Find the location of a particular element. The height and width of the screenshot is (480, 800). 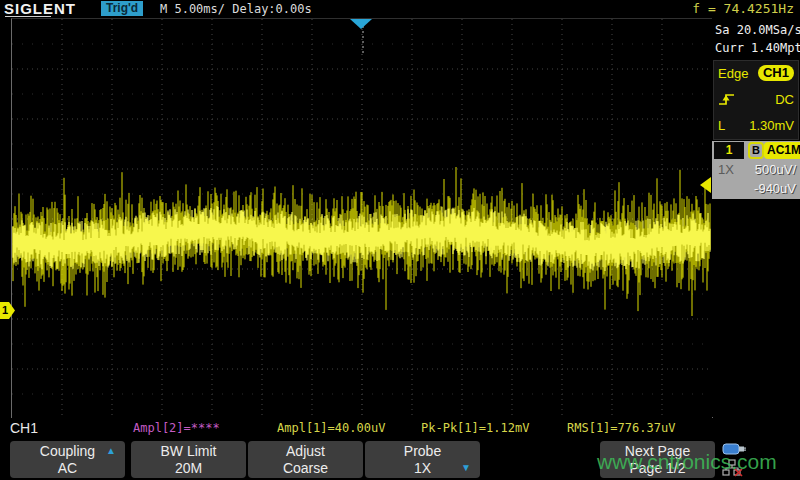

bw-limit-button: BW Limit 20M is located at coordinates (188, 460).